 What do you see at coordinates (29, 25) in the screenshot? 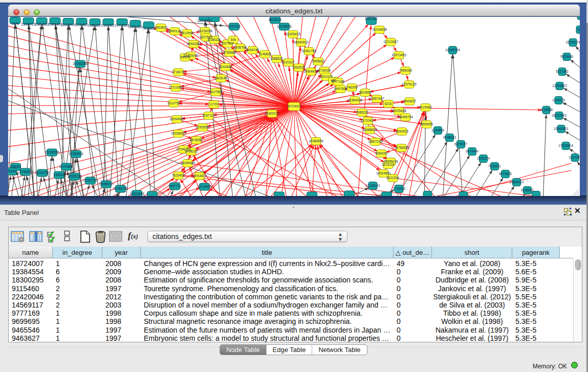
I see `svg-text: 23055713` at bounding box center [29, 25].